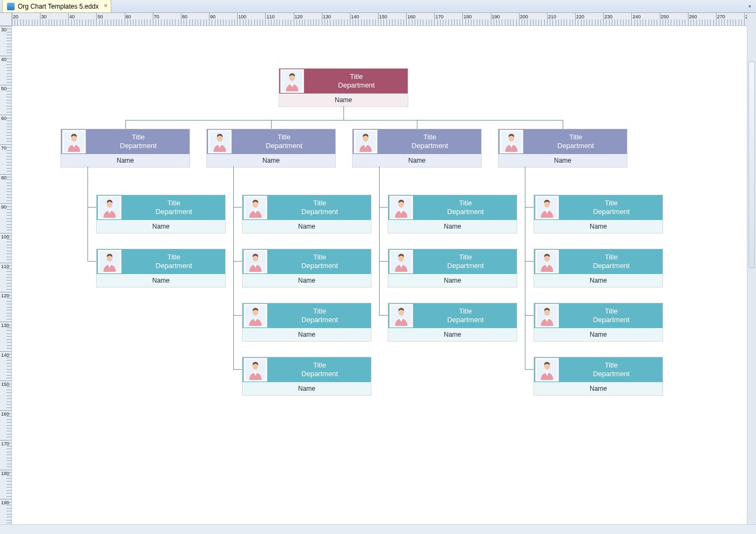  What do you see at coordinates (598, 214) in the screenshot?
I see `org-node-staff-3-0: TitleDepartmentName` at bounding box center [598, 214].